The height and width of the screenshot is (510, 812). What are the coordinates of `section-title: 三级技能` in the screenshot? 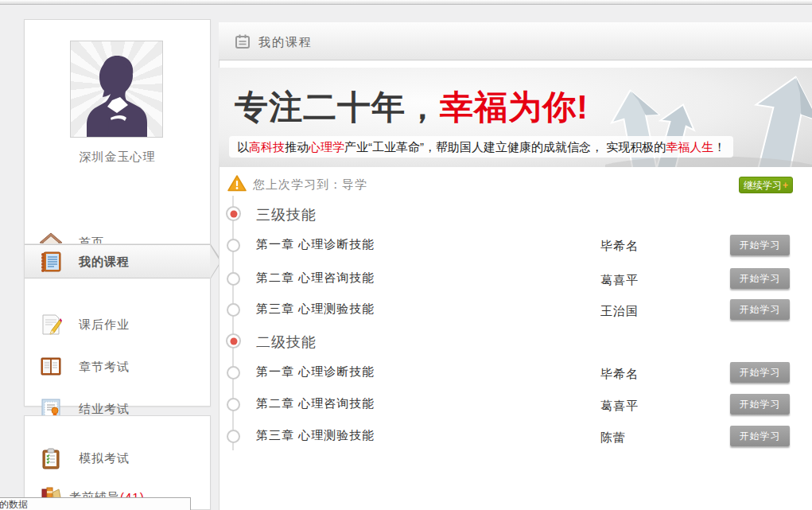 It's located at (286, 215).